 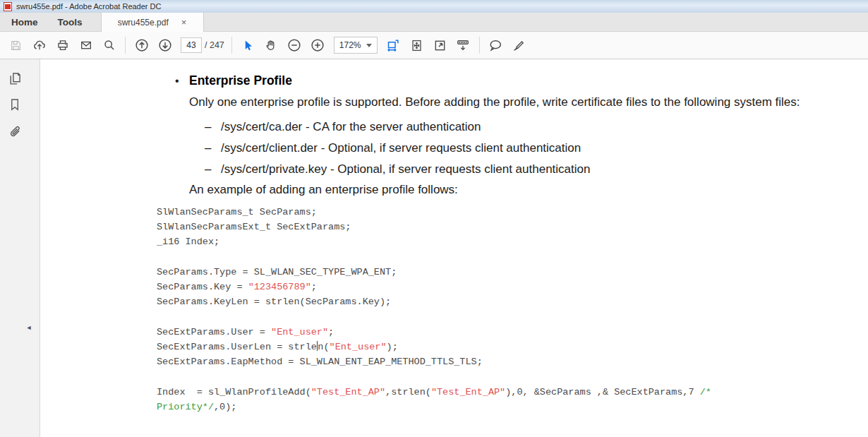 What do you see at coordinates (509, 273) in the screenshot?
I see `code-line: SecParams.Type = SL_WLAN_SEC_TYPE_WPA_EN…` at bounding box center [509, 273].